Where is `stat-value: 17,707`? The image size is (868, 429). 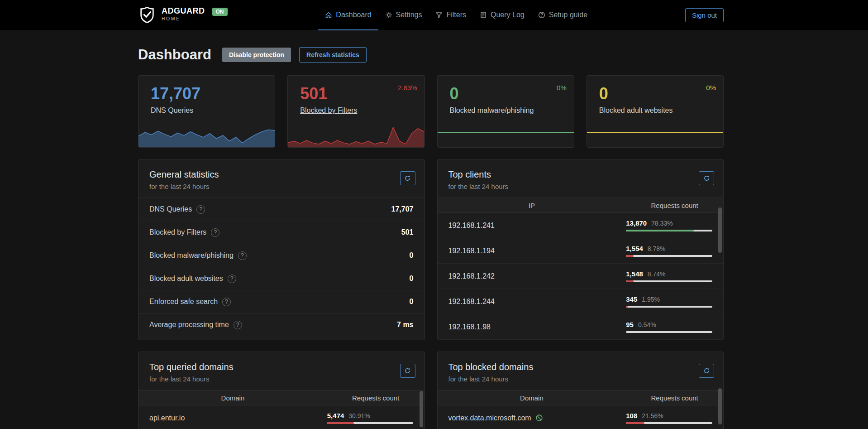
stat-value: 17,707 is located at coordinates (213, 94).